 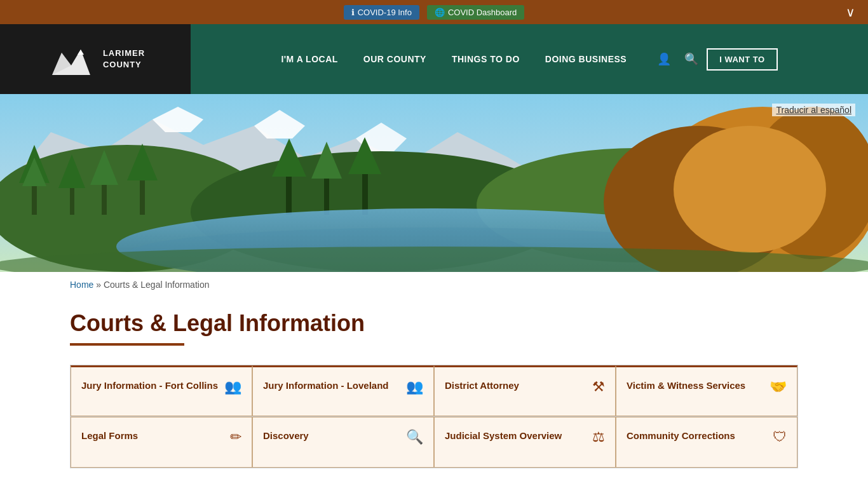 What do you see at coordinates (778, 387) in the screenshot?
I see `card-icon-victim-witness: 🤝` at bounding box center [778, 387].